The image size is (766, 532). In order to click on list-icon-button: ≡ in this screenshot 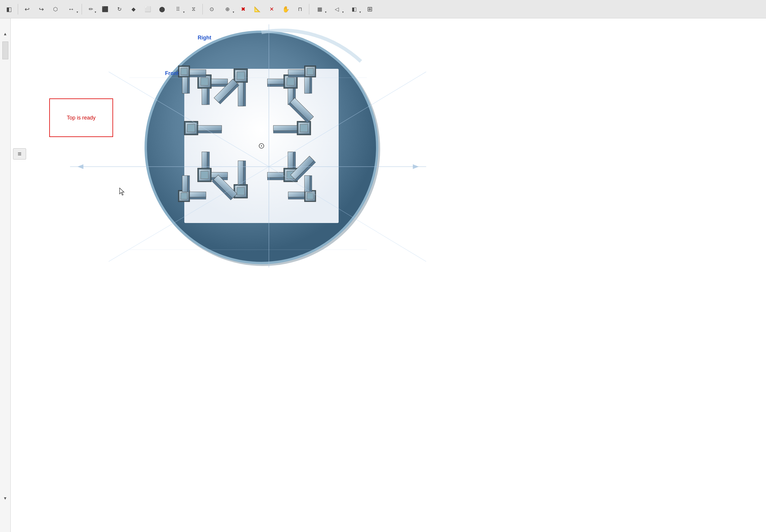, I will do `click(19, 154)`.